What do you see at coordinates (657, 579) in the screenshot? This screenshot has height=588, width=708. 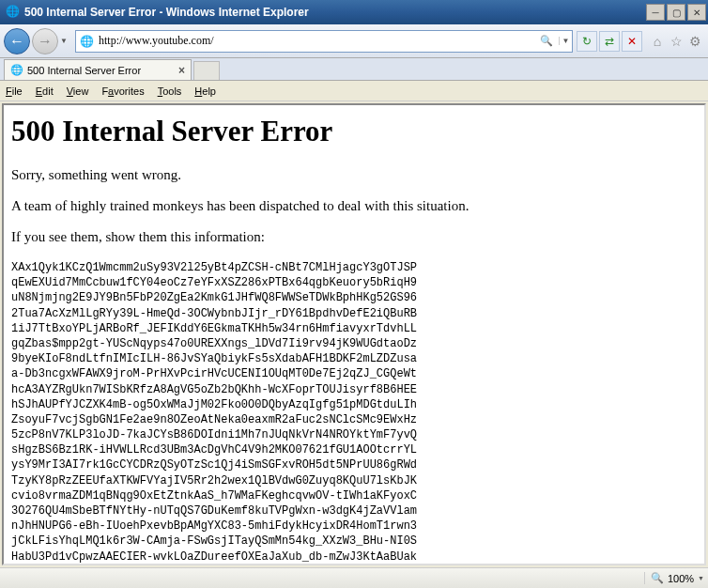 I see `zoom-icon: 🔍` at bounding box center [657, 579].